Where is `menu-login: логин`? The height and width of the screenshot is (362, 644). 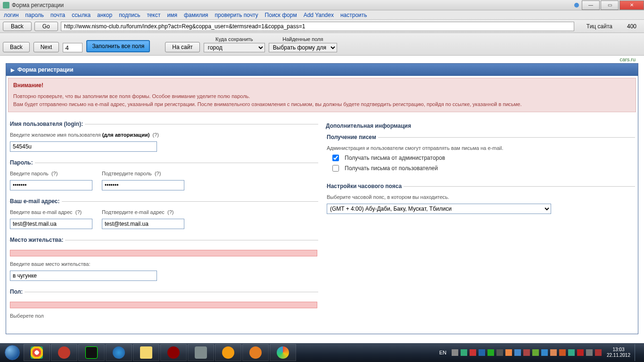
menu-login: логин is located at coordinates (11, 15).